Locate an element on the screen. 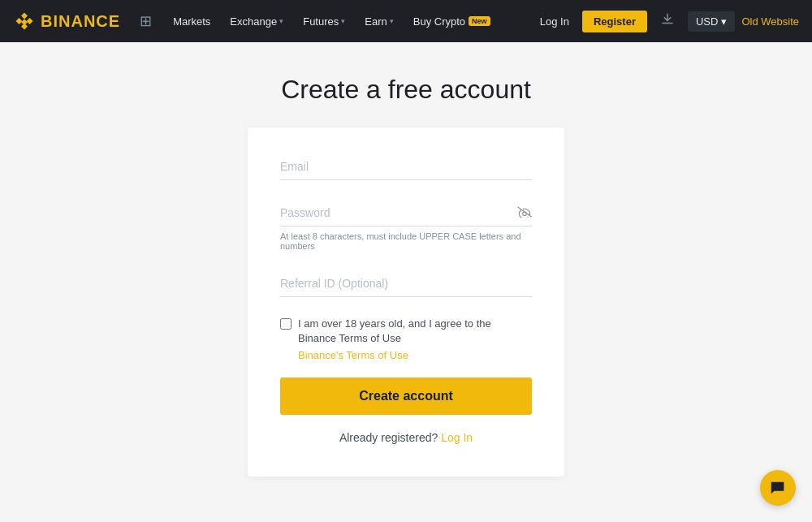  chat-button is located at coordinates (778, 488).